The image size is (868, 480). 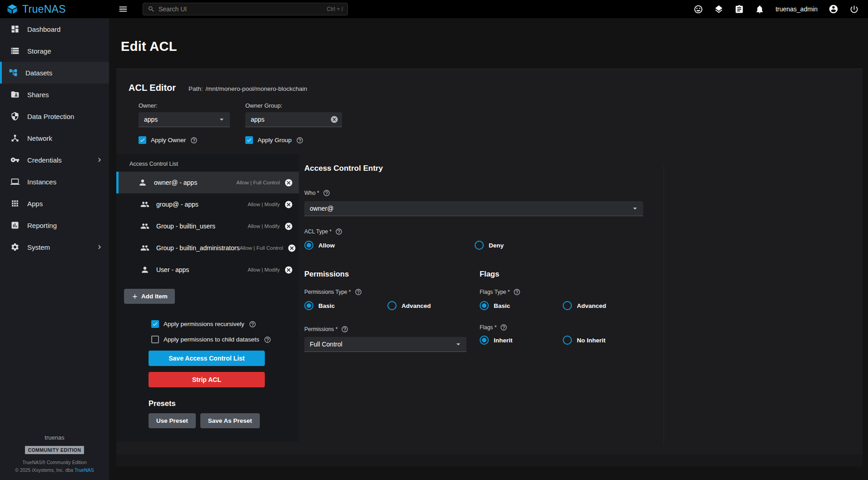 What do you see at coordinates (192, 140) in the screenshot?
I see `apply-owner-checkbox: Apply Owner` at bounding box center [192, 140].